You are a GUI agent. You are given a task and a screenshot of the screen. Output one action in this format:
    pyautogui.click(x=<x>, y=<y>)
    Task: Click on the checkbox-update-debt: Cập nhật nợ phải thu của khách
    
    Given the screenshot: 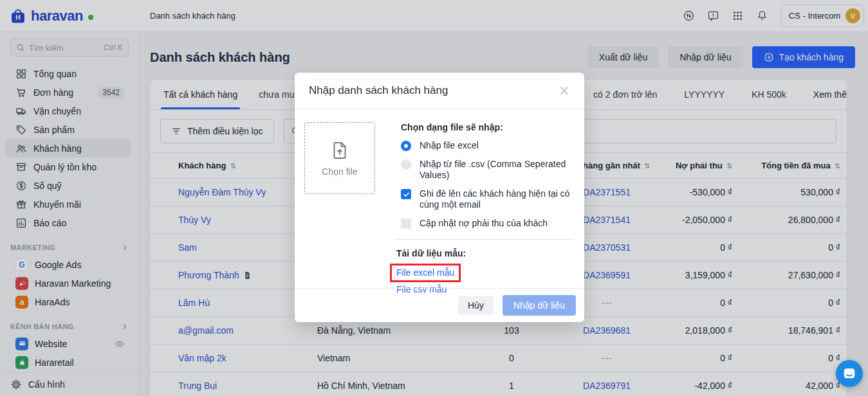 What is the action you would take?
    pyautogui.click(x=488, y=224)
    